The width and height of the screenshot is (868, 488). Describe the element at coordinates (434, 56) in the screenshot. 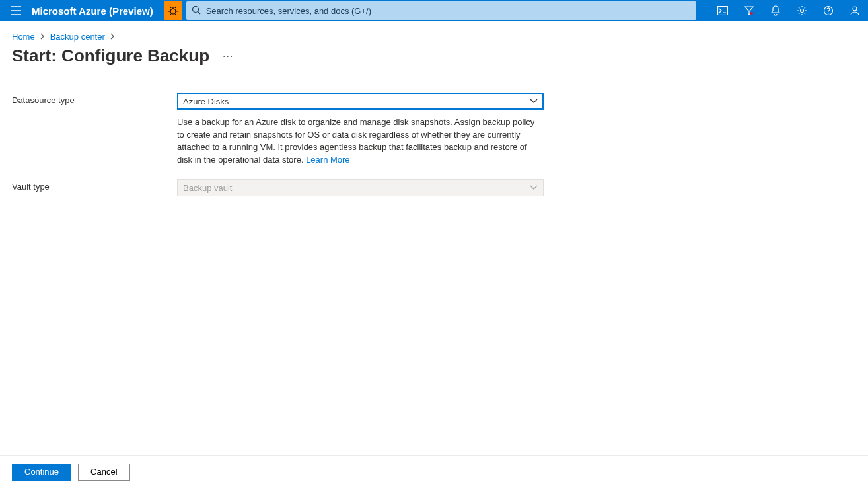

I see `page-title-row: Start: Configure Backup ···` at that location.